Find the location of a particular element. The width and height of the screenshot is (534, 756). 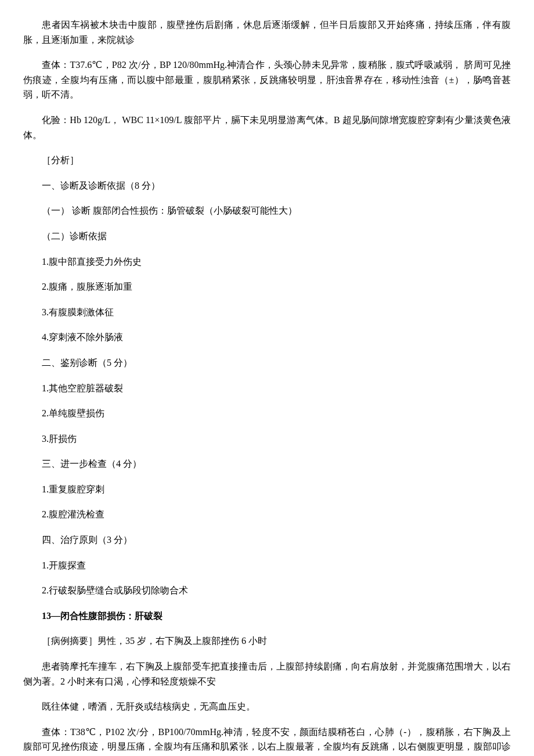

case13-title: 13—闭合性腹部损伤：肝破裂 is located at coordinates (267, 616).